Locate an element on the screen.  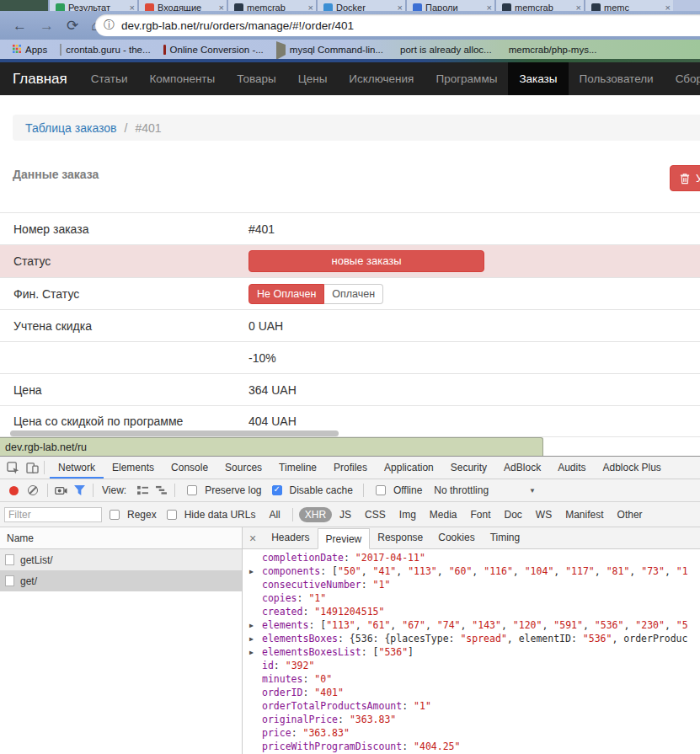
nav-item: Программы is located at coordinates (467, 79).